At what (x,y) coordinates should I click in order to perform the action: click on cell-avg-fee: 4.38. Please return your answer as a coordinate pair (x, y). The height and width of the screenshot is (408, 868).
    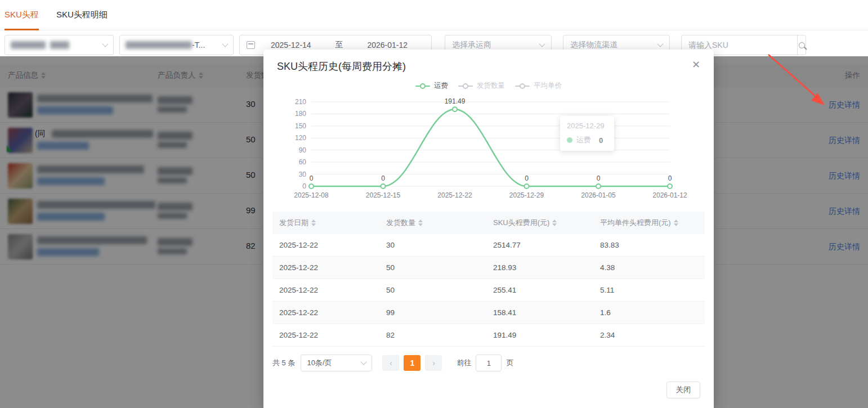
    Looking at the image, I should click on (649, 268).